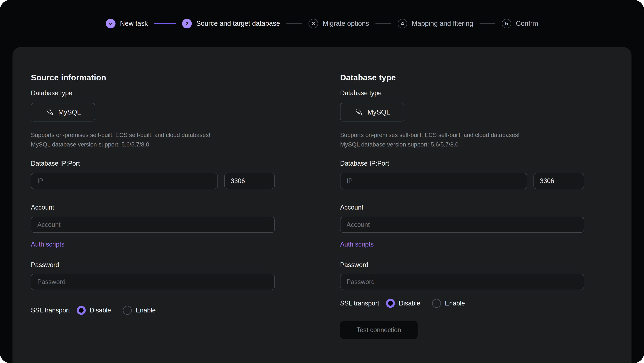 The width and height of the screenshot is (644, 363). What do you see at coordinates (462, 140) in the screenshot?
I see `target-support-text: Supports on-premises self-built, ECS sel…` at bounding box center [462, 140].